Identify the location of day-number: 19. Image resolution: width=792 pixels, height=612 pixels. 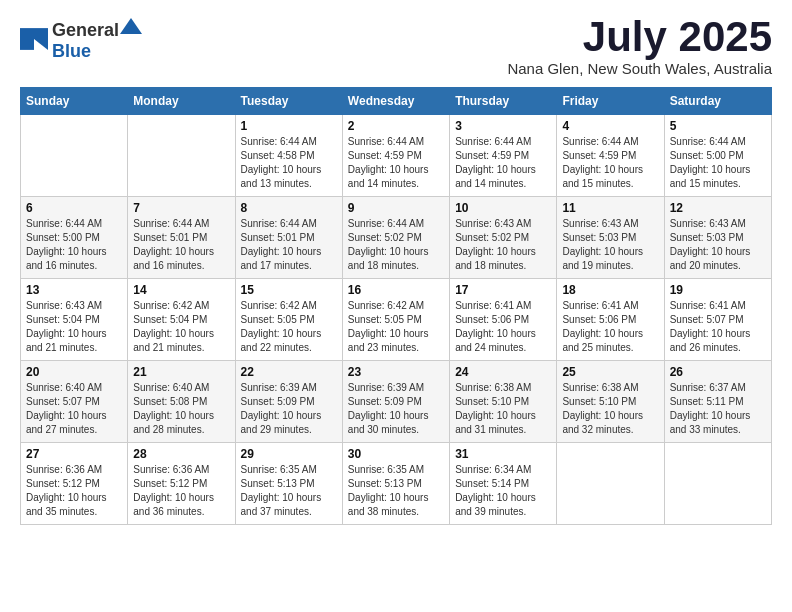
(718, 290).